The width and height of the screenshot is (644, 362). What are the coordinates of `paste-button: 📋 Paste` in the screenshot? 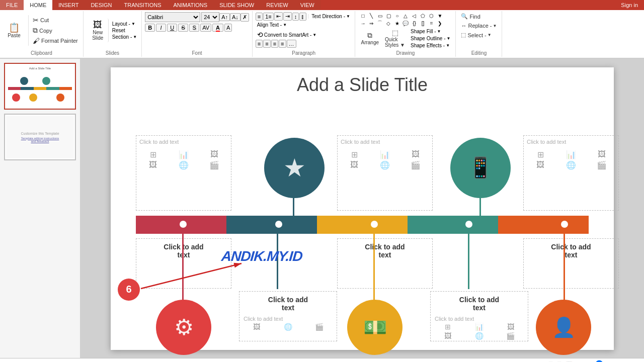 It's located at (14, 31).